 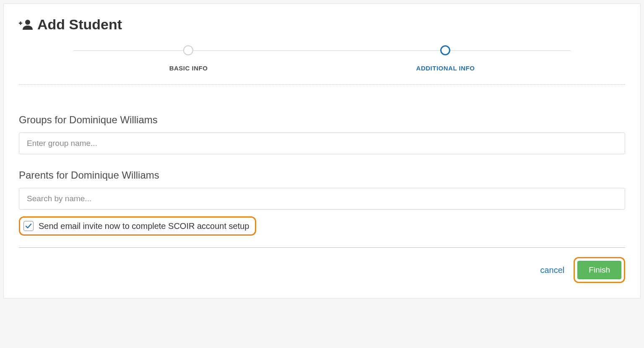 I want to click on stepper: BASIC INFO ADDITIONAL INFO, so click(x=322, y=59).